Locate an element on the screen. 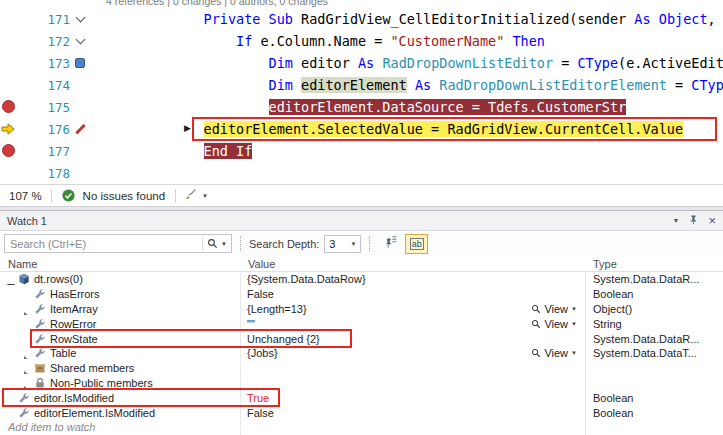 Image resolution: width=723 pixels, height=435 pixels. watch-row: ItemArray {Length=13} View▼ Object() is located at coordinates (362, 310).